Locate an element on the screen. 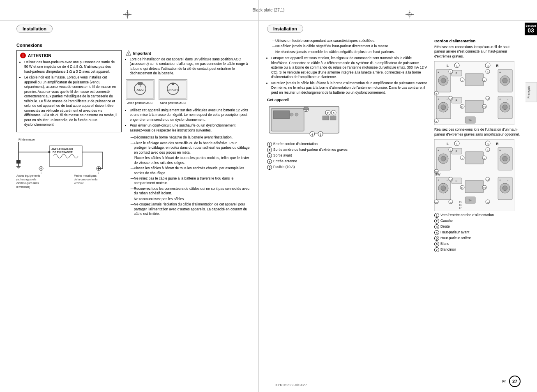 The image size is (537, 392). right-sidebar: Cordon d'alimentation Réalisez ces conne… is located at coordinates (477, 146).